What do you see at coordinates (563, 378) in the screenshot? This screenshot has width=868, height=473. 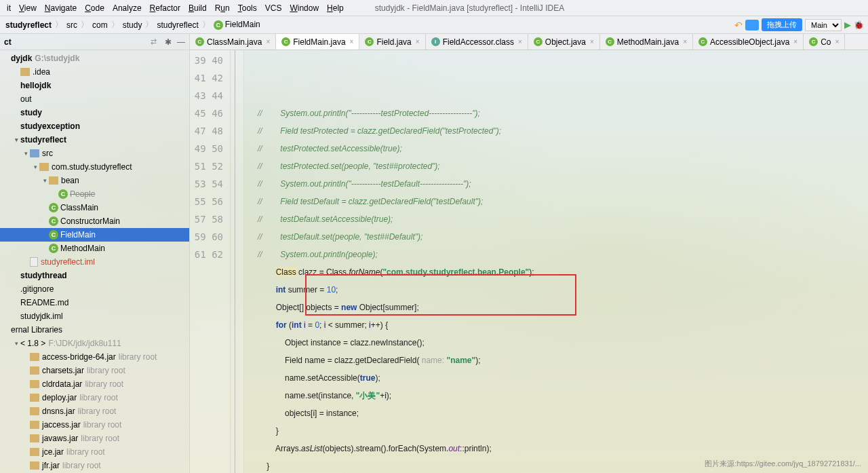 I see `code-line-54: name.setAccessible(true);` at bounding box center [563, 378].